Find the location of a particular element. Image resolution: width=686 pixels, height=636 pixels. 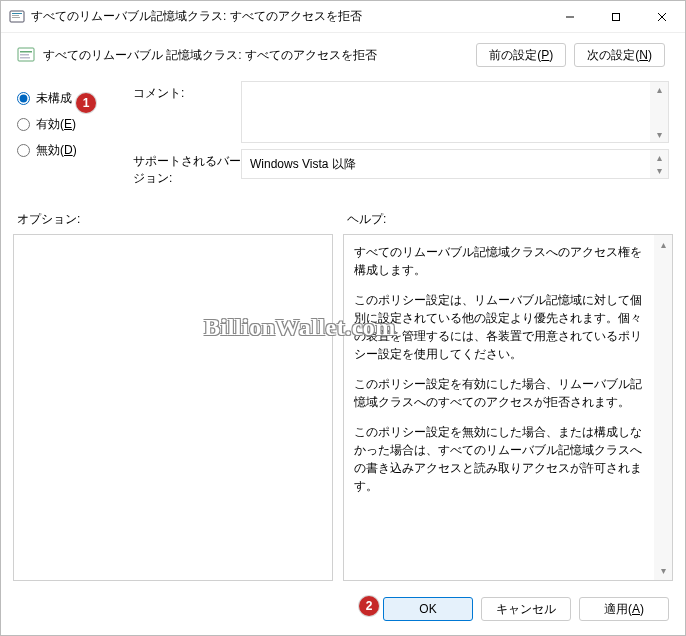

radio-disabled-label: 無効(D) is located at coordinates (56, 150).